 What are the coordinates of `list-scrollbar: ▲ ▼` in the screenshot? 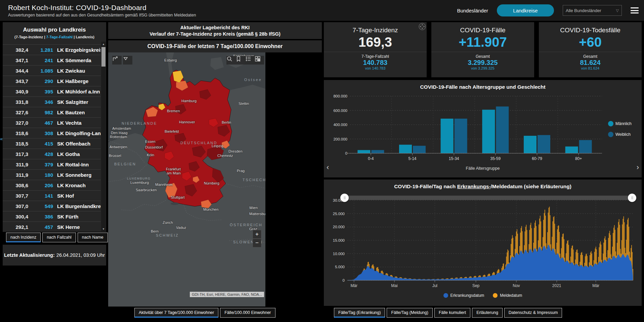 It's located at (103, 136).